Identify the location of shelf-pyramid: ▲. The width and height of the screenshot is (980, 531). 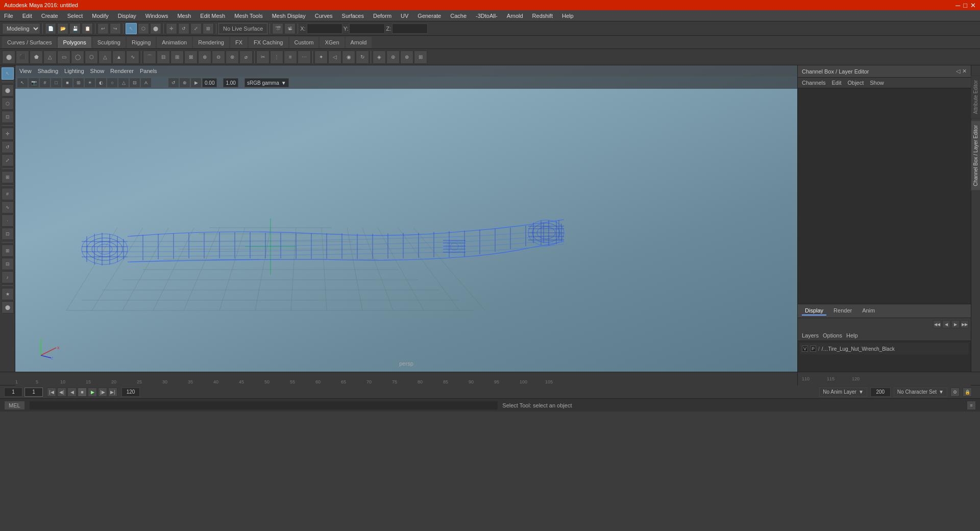
(119, 57).